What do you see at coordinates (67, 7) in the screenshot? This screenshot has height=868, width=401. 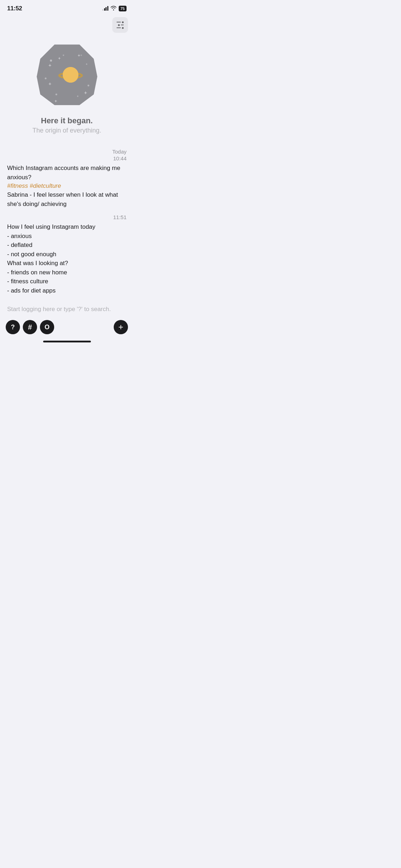 I see `status-bar: 11:52 75` at bounding box center [67, 7].